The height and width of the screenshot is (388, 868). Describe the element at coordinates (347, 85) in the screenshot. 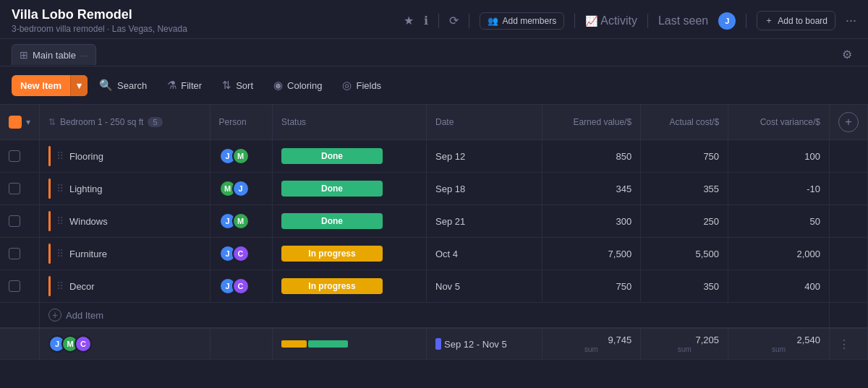

I see `fields-icon: ◎` at that location.